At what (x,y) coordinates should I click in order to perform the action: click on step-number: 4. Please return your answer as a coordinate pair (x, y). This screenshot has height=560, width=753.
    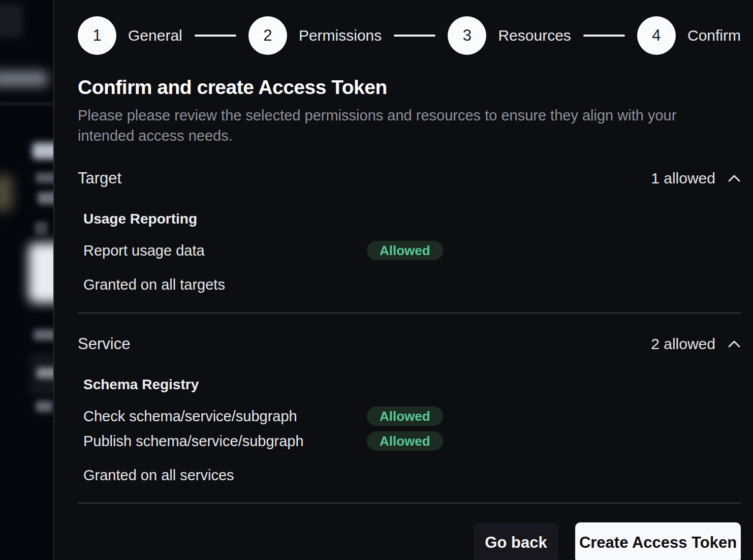
    Looking at the image, I should click on (656, 36).